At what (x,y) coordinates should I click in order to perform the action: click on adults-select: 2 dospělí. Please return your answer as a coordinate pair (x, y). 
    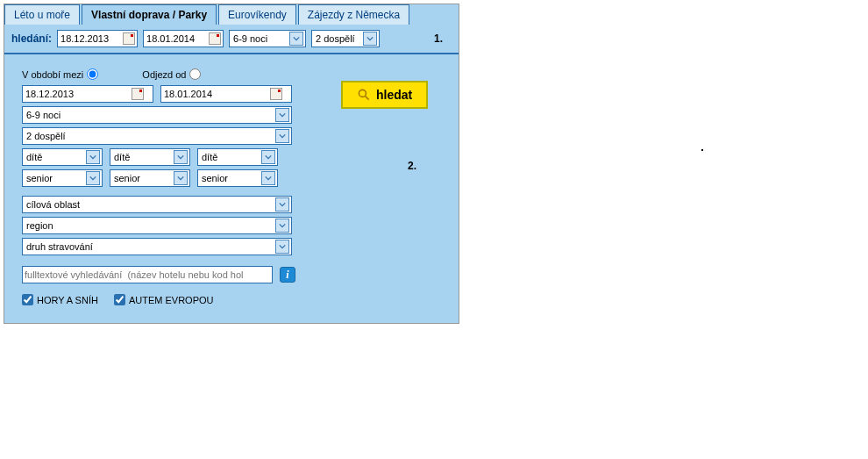
    Looking at the image, I should click on (157, 136).